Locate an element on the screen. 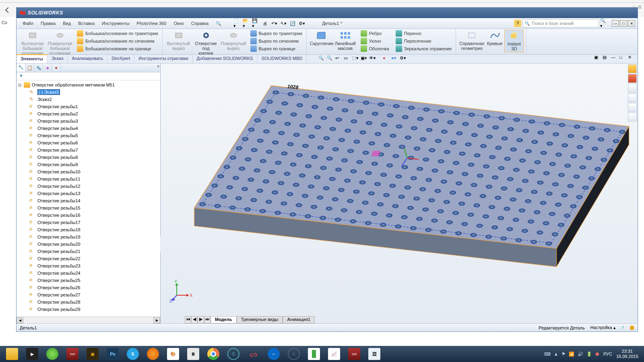 The width and height of the screenshot is (644, 362). section-view-icon: ▭ is located at coordinates (347, 59).